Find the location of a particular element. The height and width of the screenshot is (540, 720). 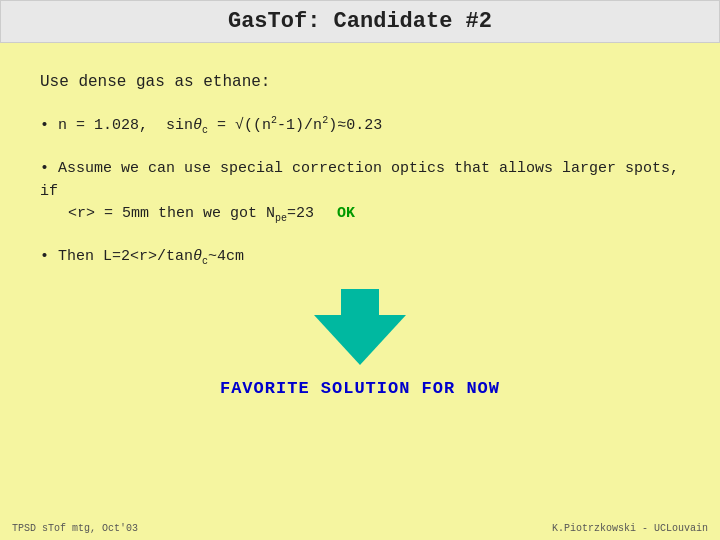

bullet-1: • n = 1.028, sinθc = √((n2-1)/n2)≈0.23 is located at coordinates (360, 126).